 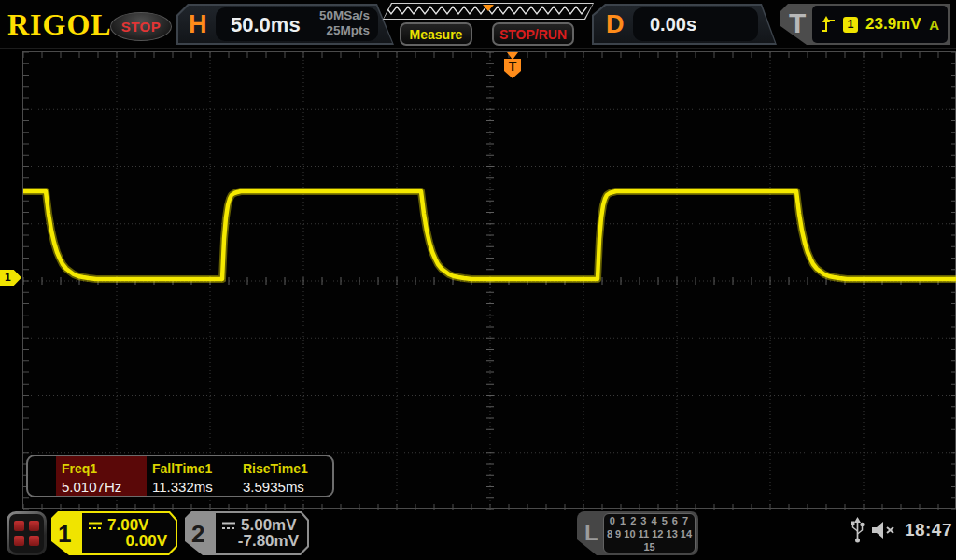 I want to click on measurement-falltime1: FallTime1 11.332ms, so click(x=192, y=476).